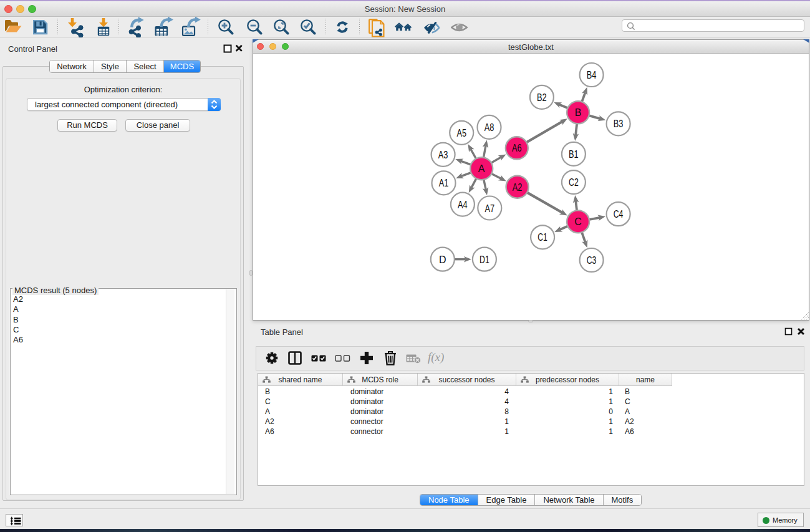  I want to click on svg-text: C4, so click(619, 215).